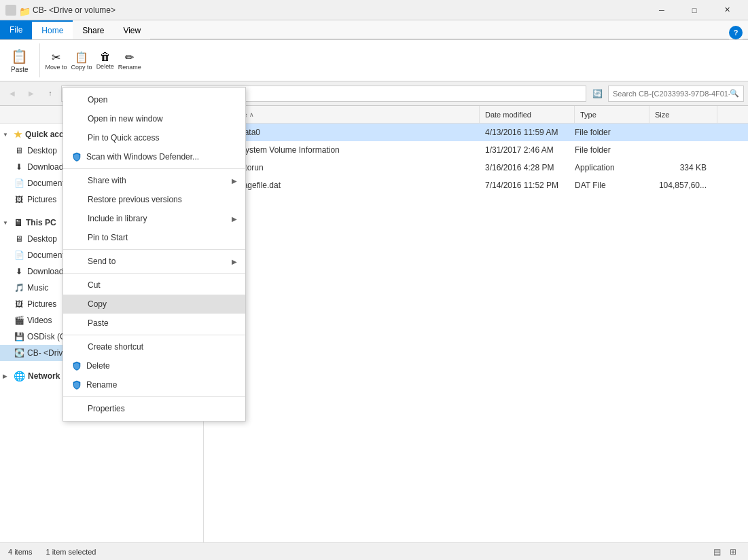  I want to click on ctx-label-pin-quick-access: Pin to Quick access, so click(124, 138).